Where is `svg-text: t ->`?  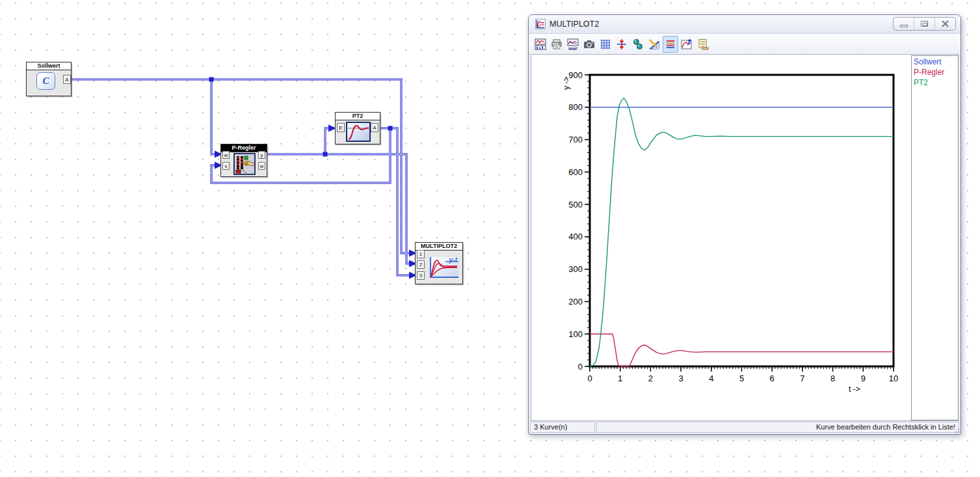 svg-text: t -> is located at coordinates (854, 389).